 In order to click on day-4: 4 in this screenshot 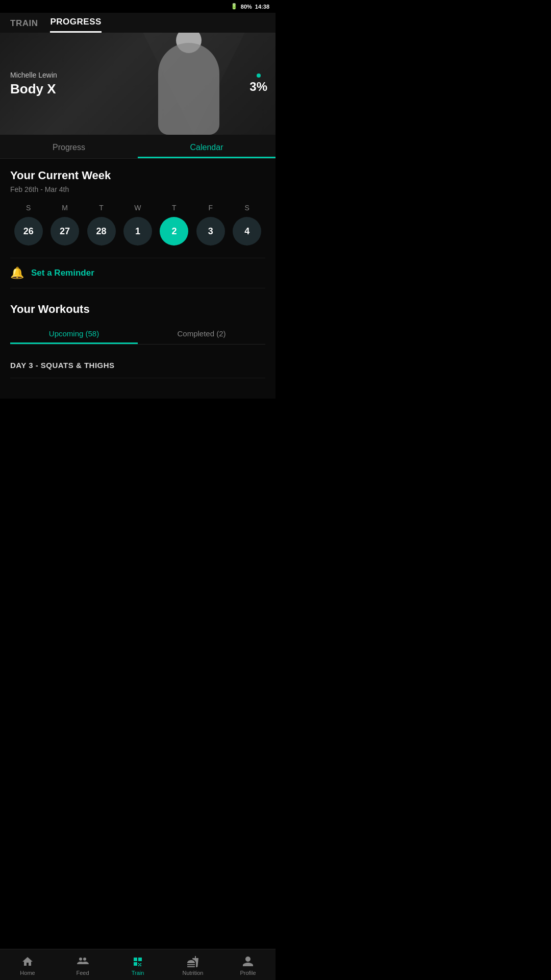, I will do `click(247, 231)`.